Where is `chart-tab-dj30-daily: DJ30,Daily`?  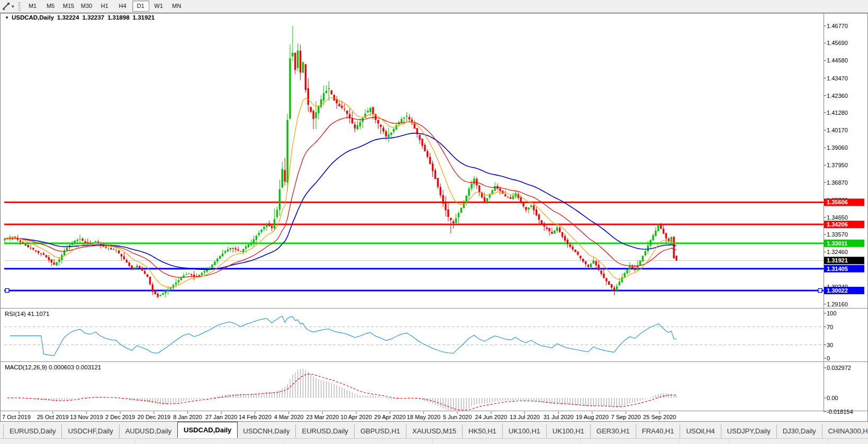
chart-tab-dj30-daily: DJ30,Daily is located at coordinates (800, 431).